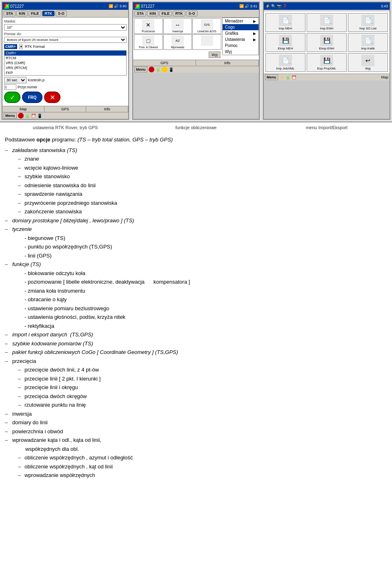 The width and height of the screenshot is (392, 562). Describe the element at coordinates (372, 43) in the screenshot. I see `arrow-icon-6: →` at that location.